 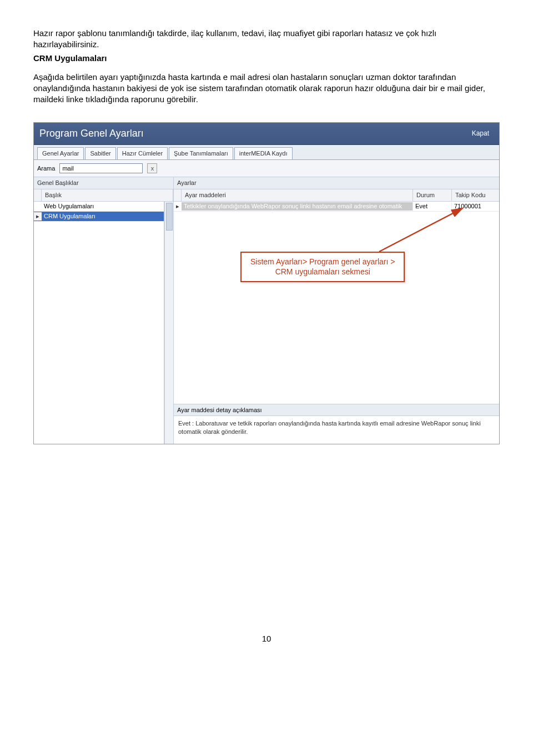 I want to click on clear-search-button: x, so click(x=152, y=168).